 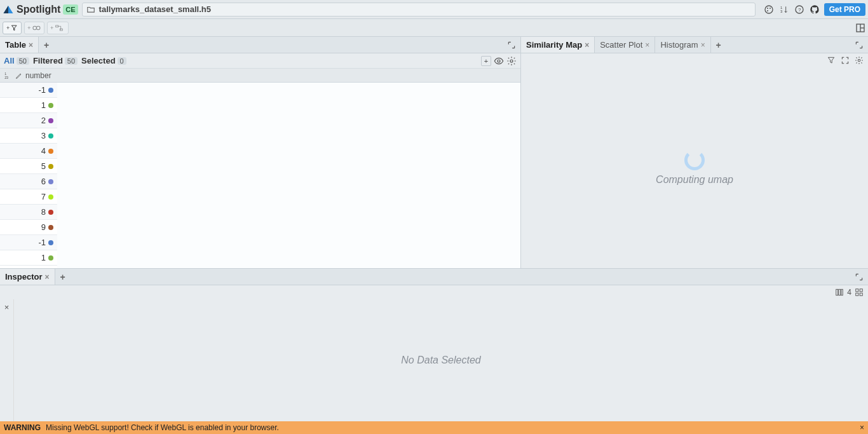 What do you see at coordinates (558, 44) in the screenshot?
I see `tab-similarity-map: Similarity Map ×` at bounding box center [558, 44].